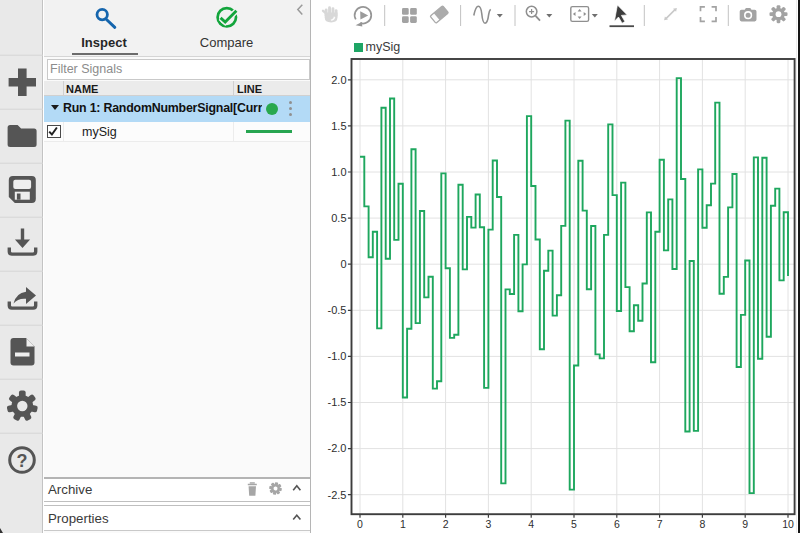 This screenshot has height=533, width=800. Describe the element at coordinates (488, 524) in the screenshot. I see `svg-text: 3` at that location.